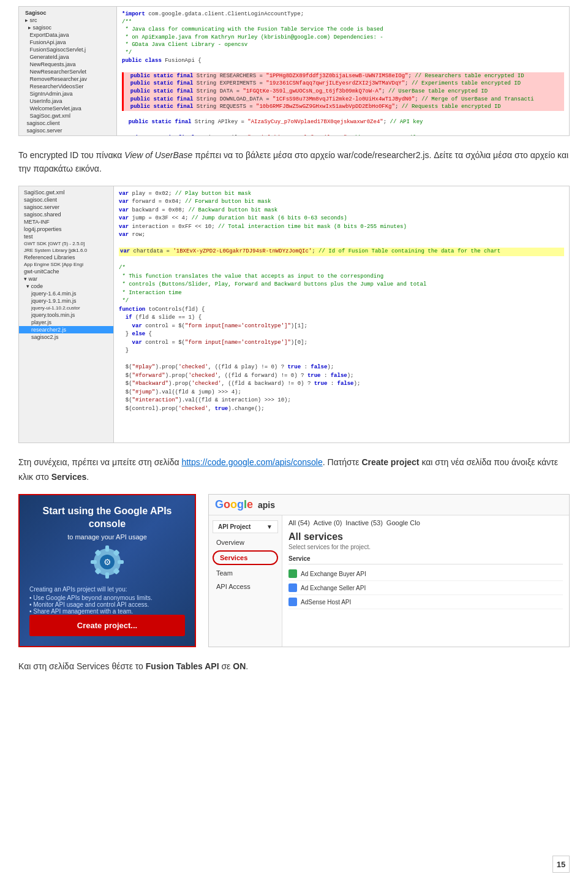 The image size is (588, 885). Describe the element at coordinates (227, 666) in the screenshot. I see `bottom-text-suffix: σε` at that location.